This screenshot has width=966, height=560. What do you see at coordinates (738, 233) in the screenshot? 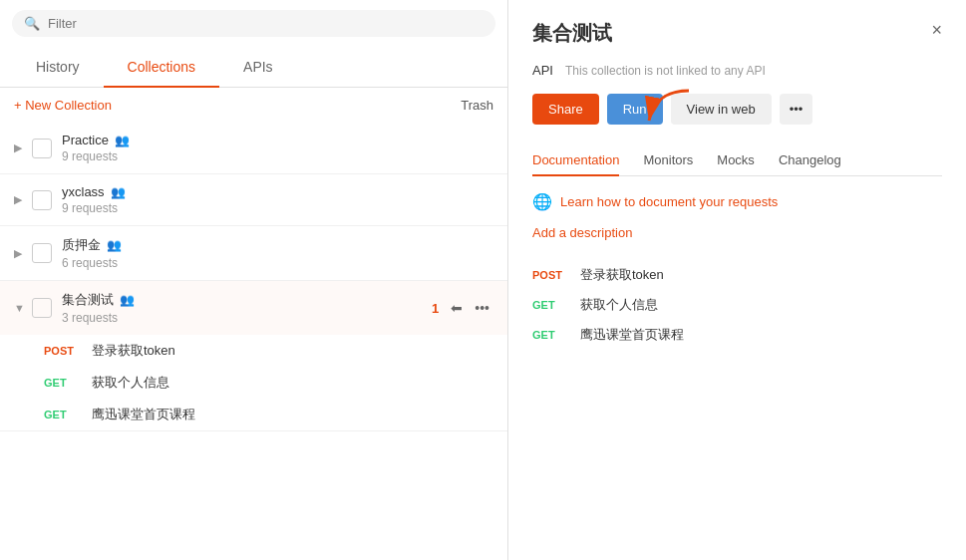
I see `add-description-button: Add a description` at bounding box center [738, 233].